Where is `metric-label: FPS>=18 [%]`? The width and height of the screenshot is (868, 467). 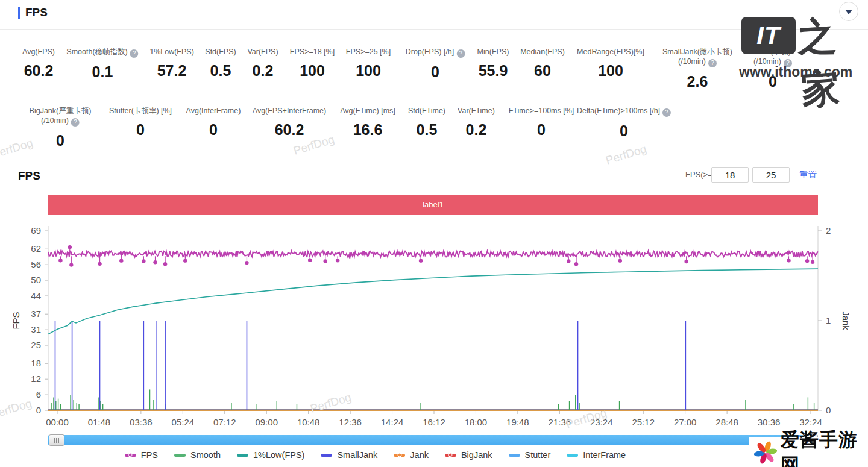
metric-label: FPS>=18 [%] is located at coordinates (312, 52).